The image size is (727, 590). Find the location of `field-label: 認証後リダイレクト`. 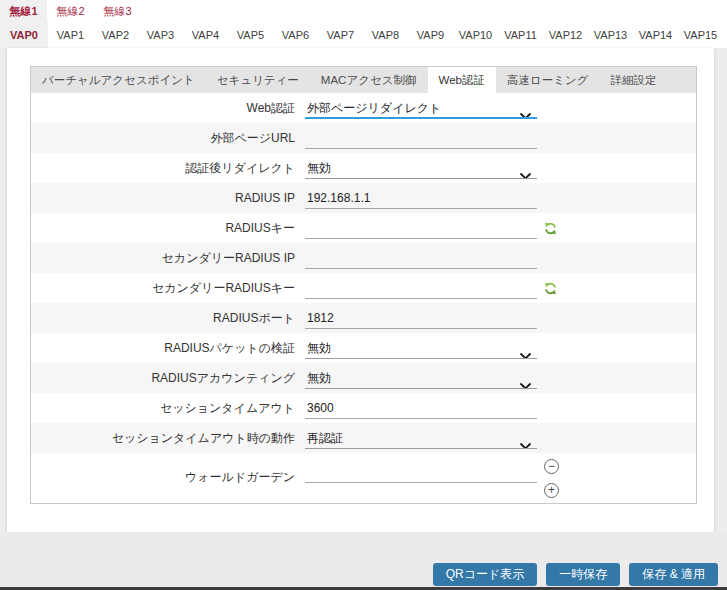

field-label: 認証後リダイレクト is located at coordinates (168, 168).